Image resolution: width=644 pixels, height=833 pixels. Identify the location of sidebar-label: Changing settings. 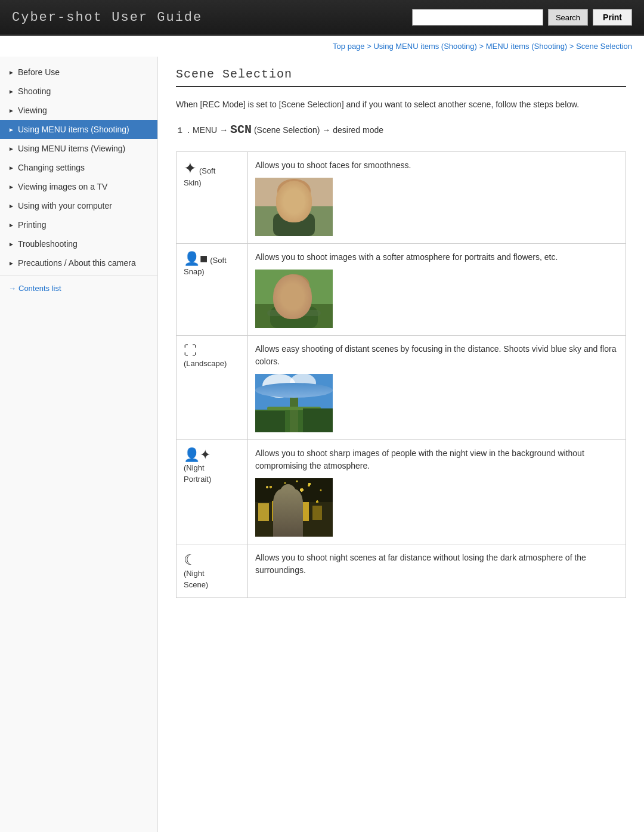
(51, 168).